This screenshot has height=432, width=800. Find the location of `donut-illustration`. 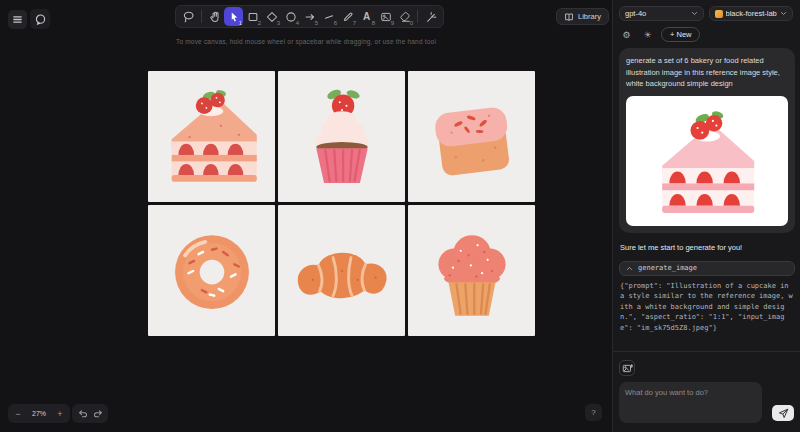

donut-illustration is located at coordinates (212, 271).